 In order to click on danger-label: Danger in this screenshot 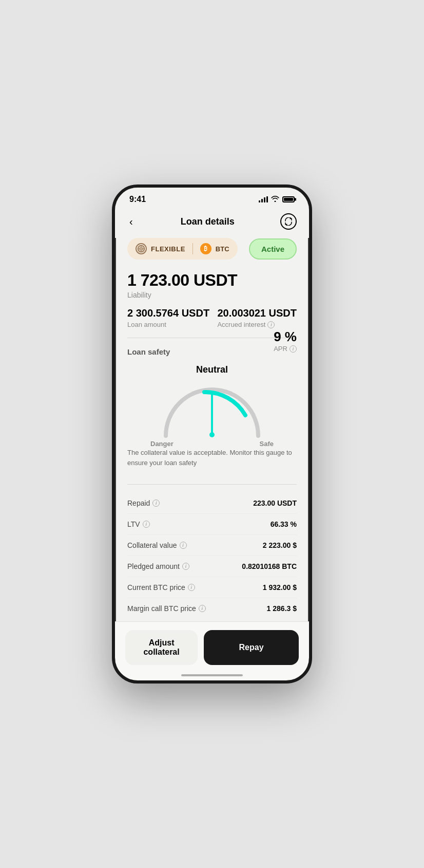, I will do `click(162, 444)`.